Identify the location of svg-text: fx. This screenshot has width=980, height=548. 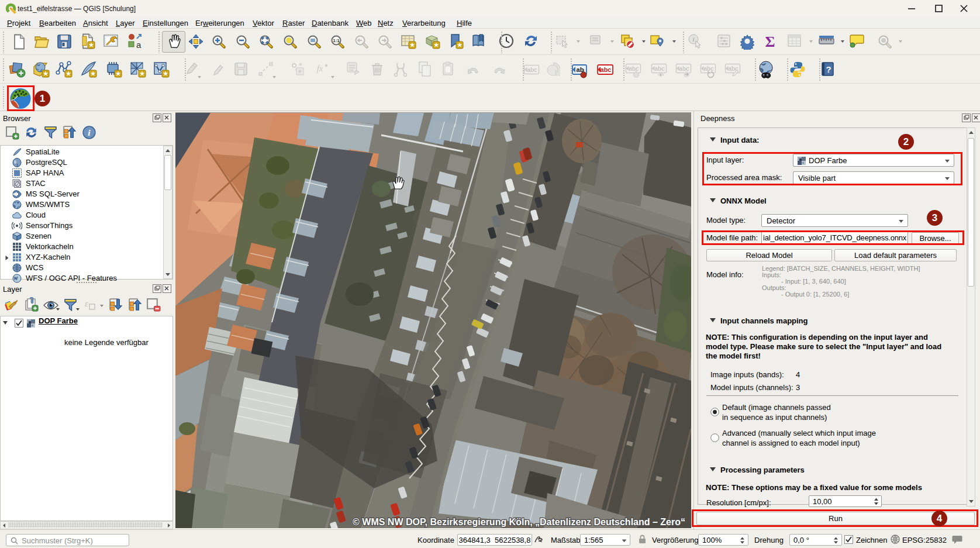
(320, 69).